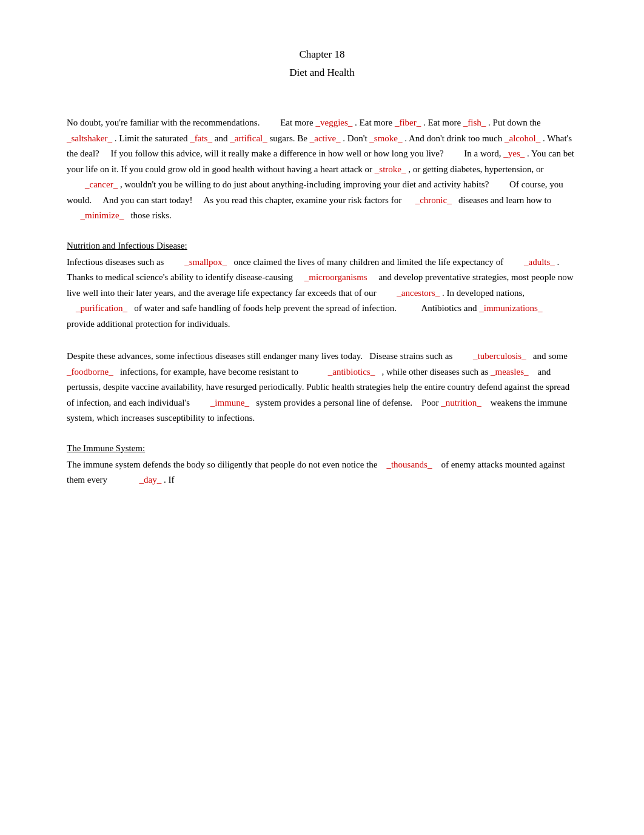  Describe the element at coordinates (322, 73) in the screenshot. I see `chapter-title: Diet and Health` at that location.